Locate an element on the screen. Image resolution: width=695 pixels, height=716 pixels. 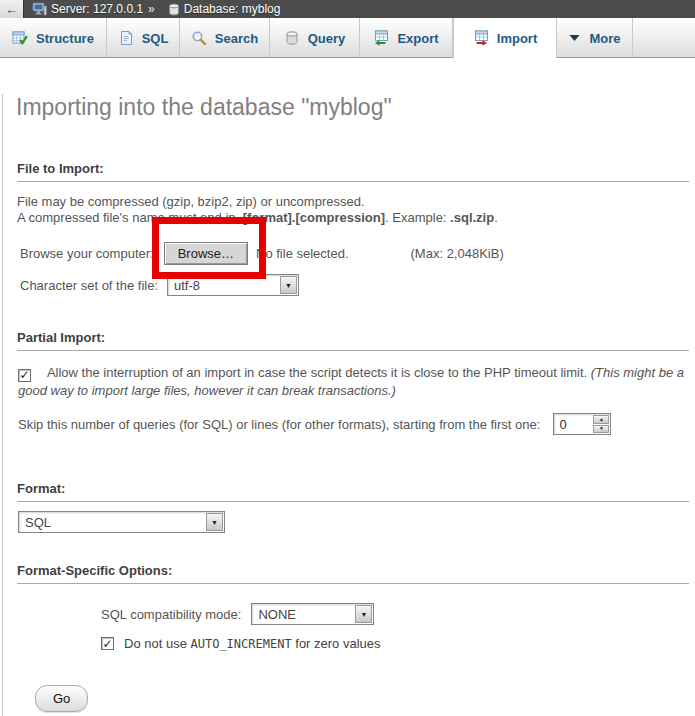
structure-icon is located at coordinates (20, 38).